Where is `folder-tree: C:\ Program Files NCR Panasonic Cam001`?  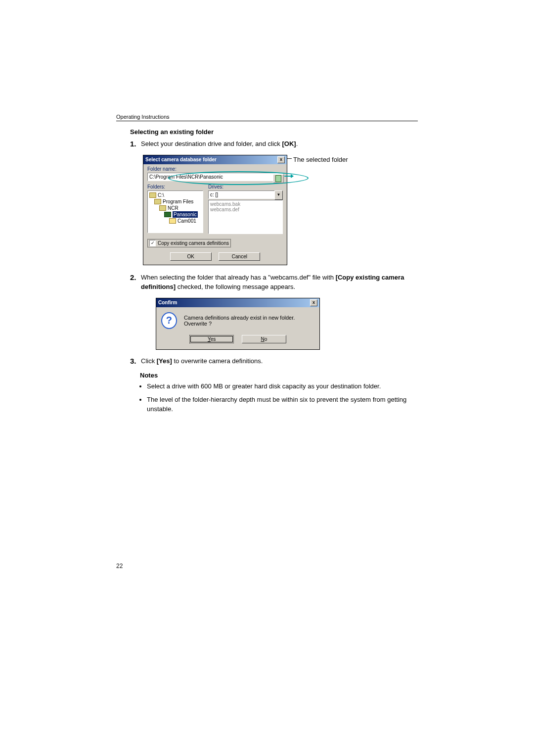
folder-tree: C:\ Program Files NCR Panasonic Cam001 is located at coordinates (175, 212).